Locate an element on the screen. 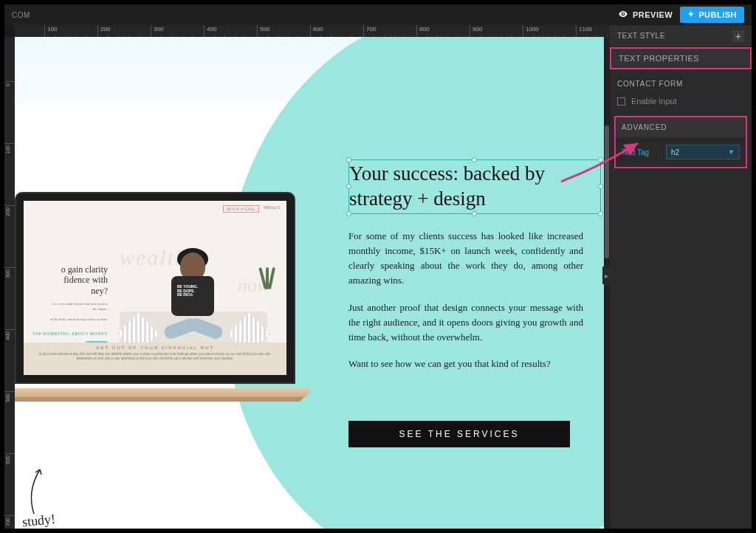 Image resolution: width=756 pixels, height=533 pixels. study-label: study! is located at coordinates (38, 520).